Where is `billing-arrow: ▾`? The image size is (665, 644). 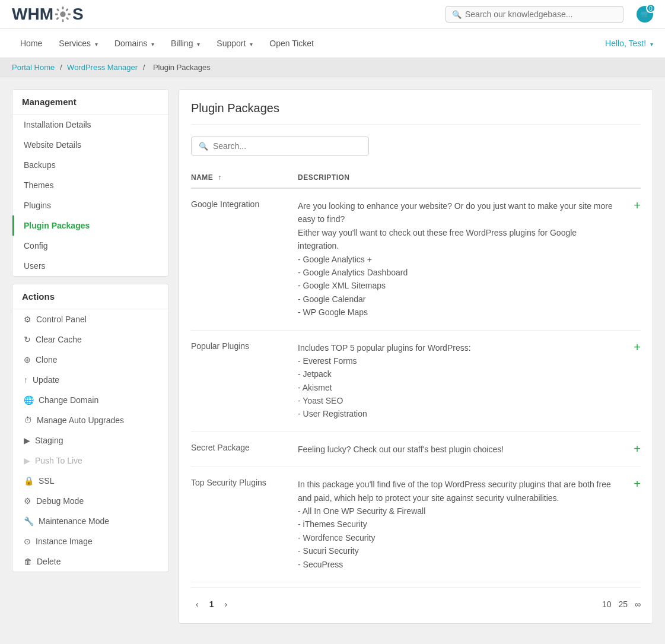
billing-arrow: ▾ is located at coordinates (198, 44).